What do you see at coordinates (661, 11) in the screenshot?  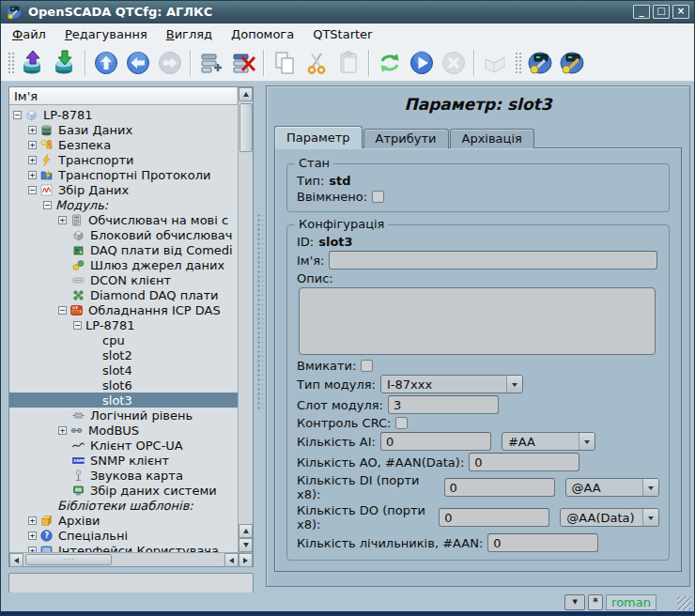 I see `maximize-button: □` at bounding box center [661, 11].